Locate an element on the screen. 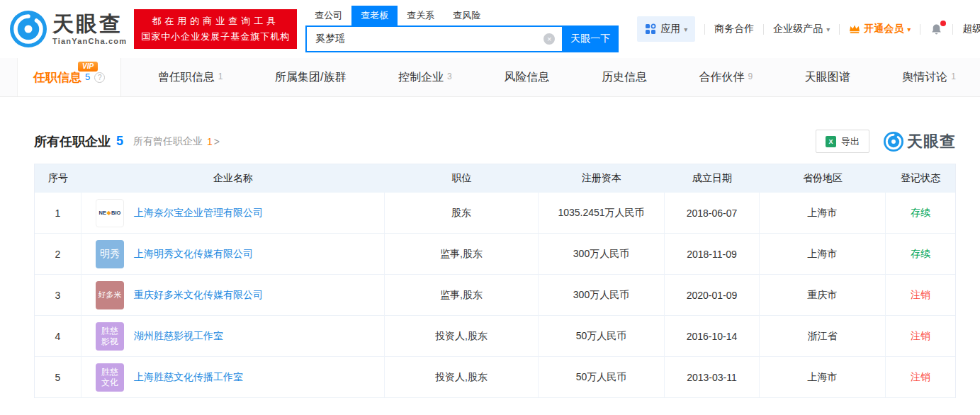  company-logo: NE◆BIO is located at coordinates (110, 213).